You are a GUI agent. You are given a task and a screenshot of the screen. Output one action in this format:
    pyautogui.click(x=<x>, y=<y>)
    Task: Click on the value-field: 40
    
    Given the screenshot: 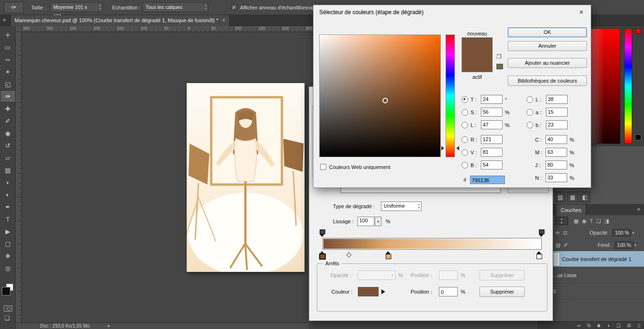 What is the action you would take?
    pyautogui.click(x=556, y=140)
    